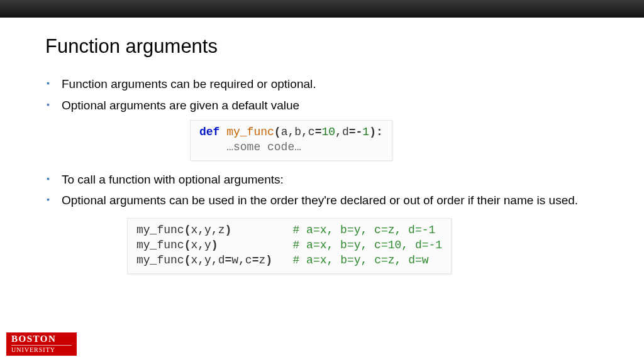 The image size is (644, 362). Describe the element at coordinates (328, 132) in the screenshot. I see `code-number: 10` at that location.